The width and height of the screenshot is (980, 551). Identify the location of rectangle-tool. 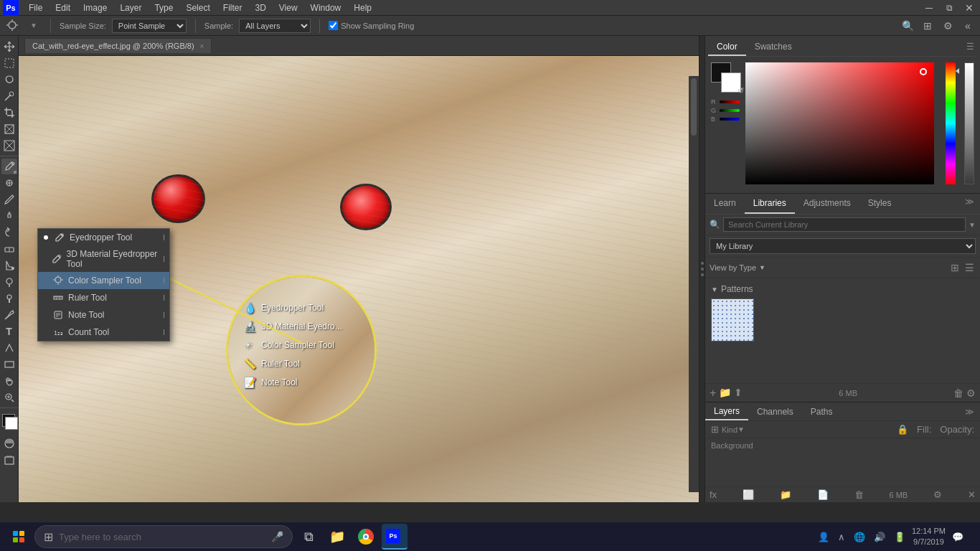
(9, 364).